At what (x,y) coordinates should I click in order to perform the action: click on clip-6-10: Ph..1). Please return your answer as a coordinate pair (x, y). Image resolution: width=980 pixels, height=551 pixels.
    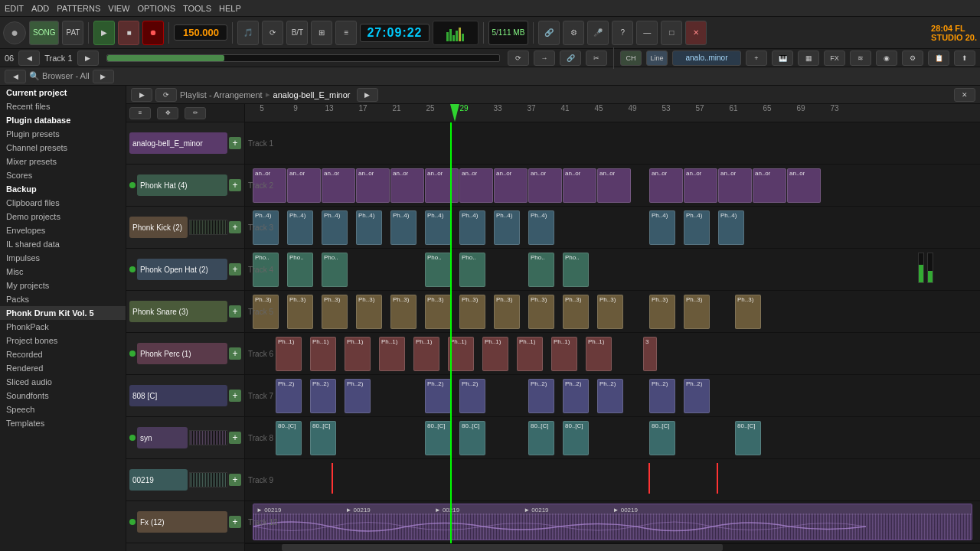
    Looking at the image, I should click on (599, 354).